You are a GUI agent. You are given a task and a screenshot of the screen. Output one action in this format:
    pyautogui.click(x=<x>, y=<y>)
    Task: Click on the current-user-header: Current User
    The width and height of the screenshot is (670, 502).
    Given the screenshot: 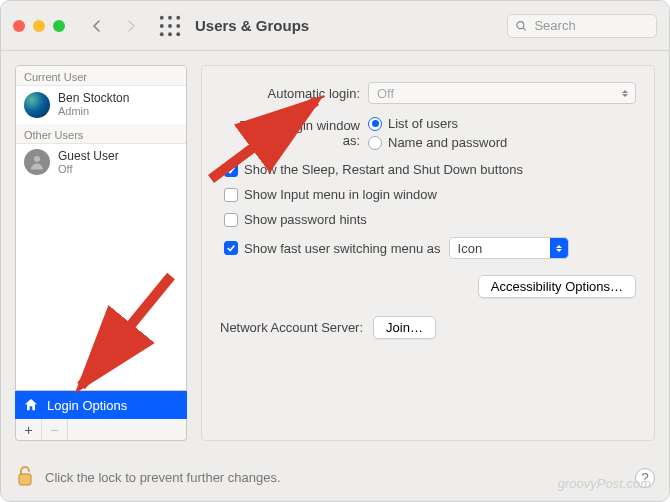 What is the action you would take?
    pyautogui.click(x=101, y=76)
    